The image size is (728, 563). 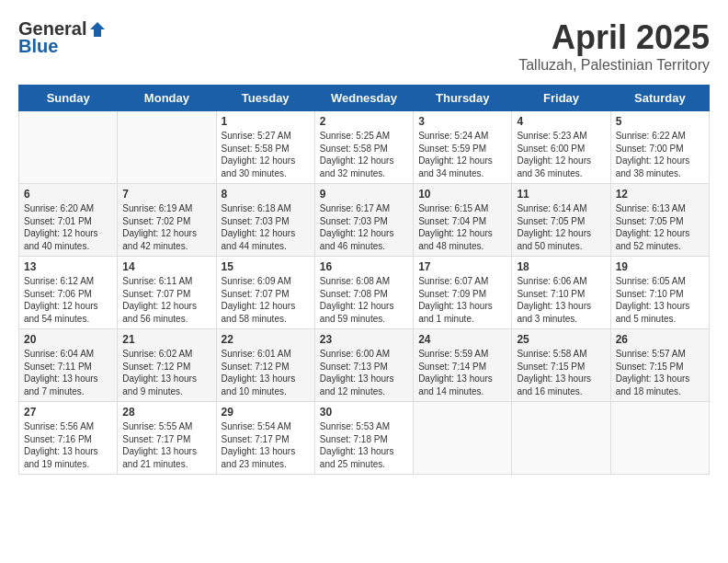 I want to click on calendar-day-cell: 28Sunrise: 5:55 AM Sunset: 7:17 PM Dayli…, so click(x=167, y=438).